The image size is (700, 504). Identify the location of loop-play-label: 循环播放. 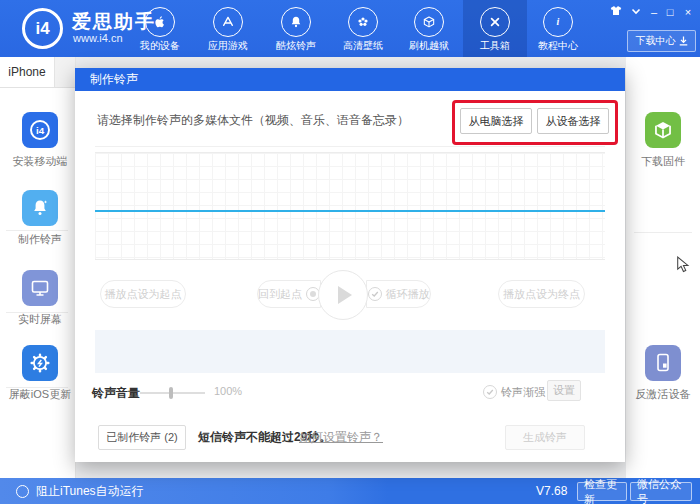
(408, 294).